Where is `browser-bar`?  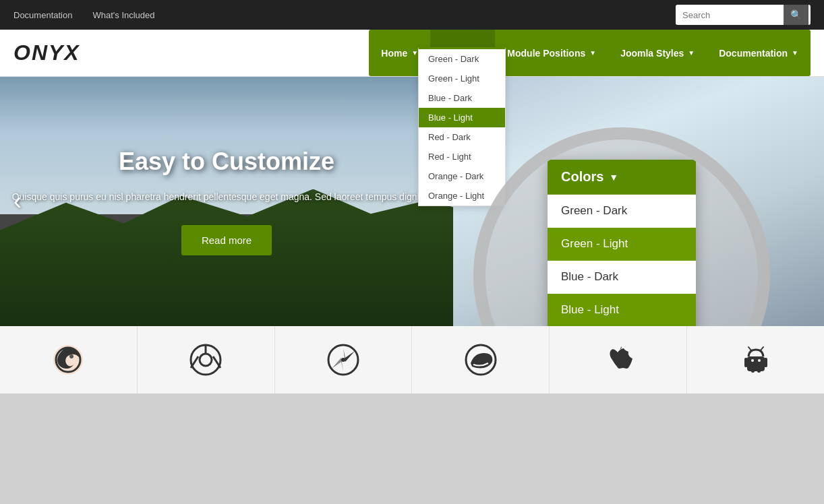
browser-bar is located at coordinates (412, 360).